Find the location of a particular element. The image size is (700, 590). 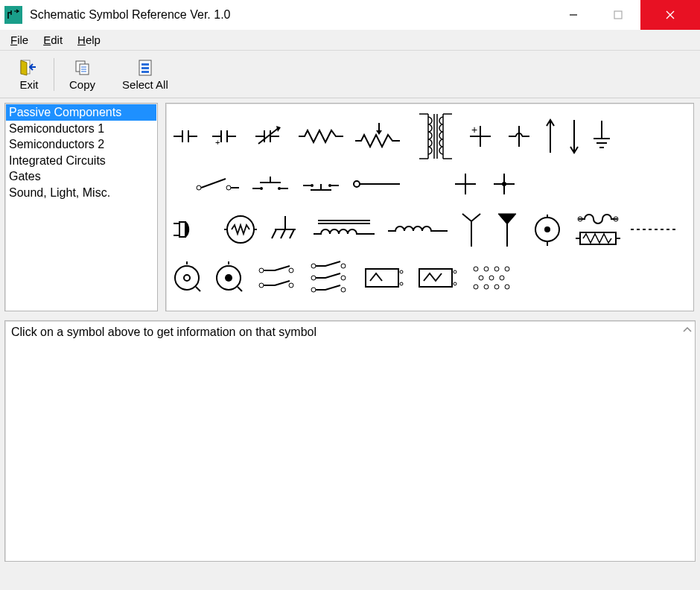

select-all-icon is located at coordinates (145, 68).